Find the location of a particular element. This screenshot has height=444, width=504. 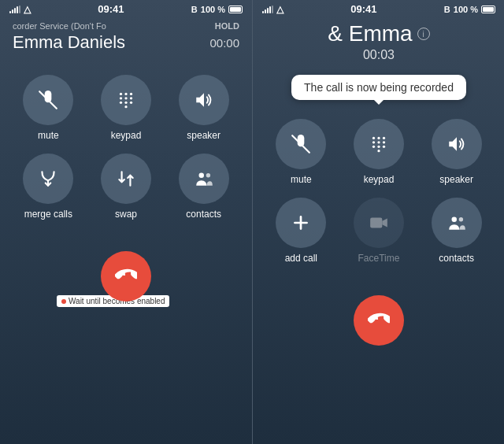

speaker-button: speaker is located at coordinates (203, 108).